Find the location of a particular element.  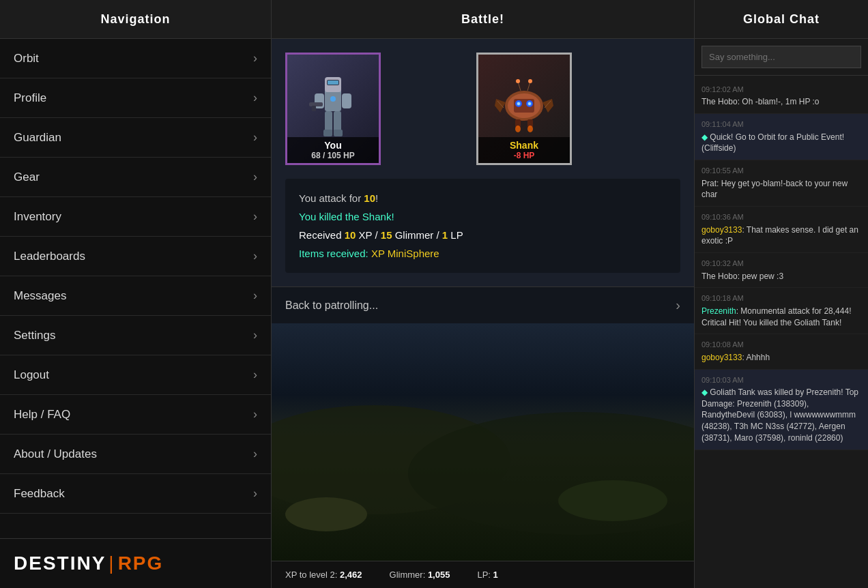

battle-log-lp: 1 is located at coordinates (445, 235).